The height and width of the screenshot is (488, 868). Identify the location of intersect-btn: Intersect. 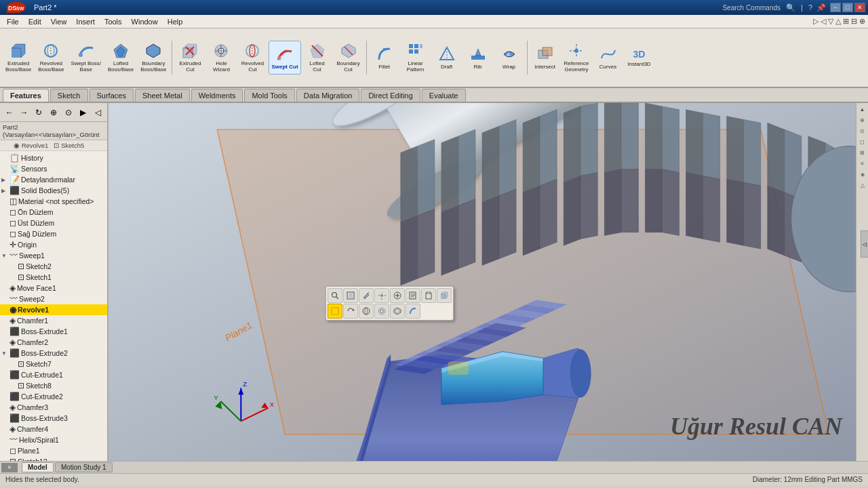
(545, 58).